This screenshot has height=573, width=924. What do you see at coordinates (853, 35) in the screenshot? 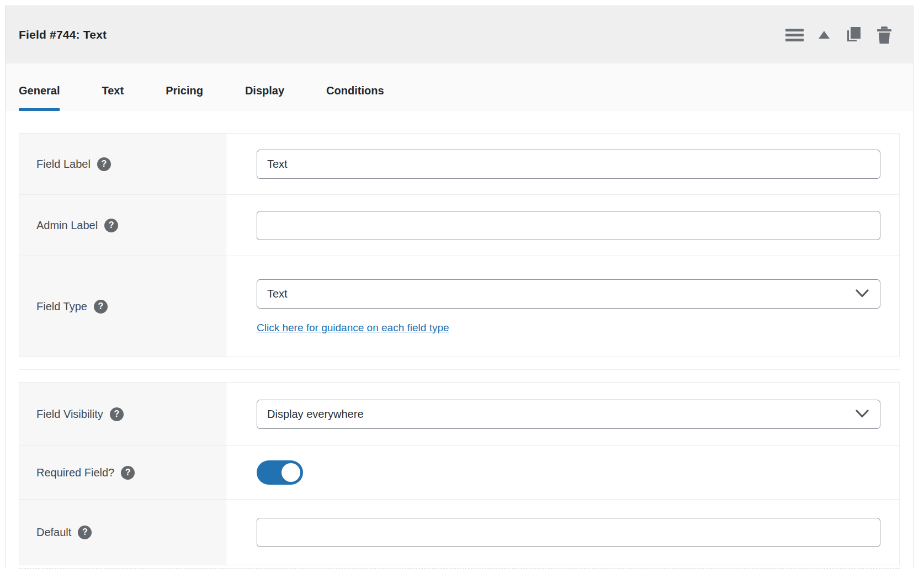
I see `duplicate-icon` at bounding box center [853, 35].